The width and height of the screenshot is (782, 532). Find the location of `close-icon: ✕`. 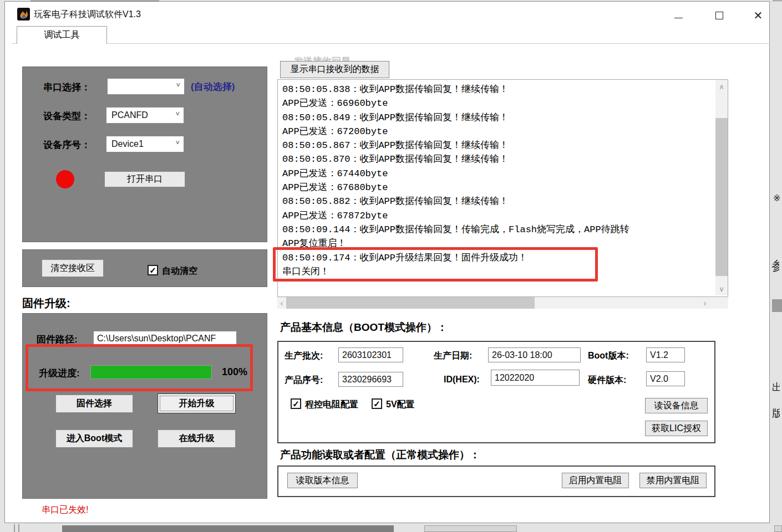

close-icon: ✕ is located at coordinates (759, 16).